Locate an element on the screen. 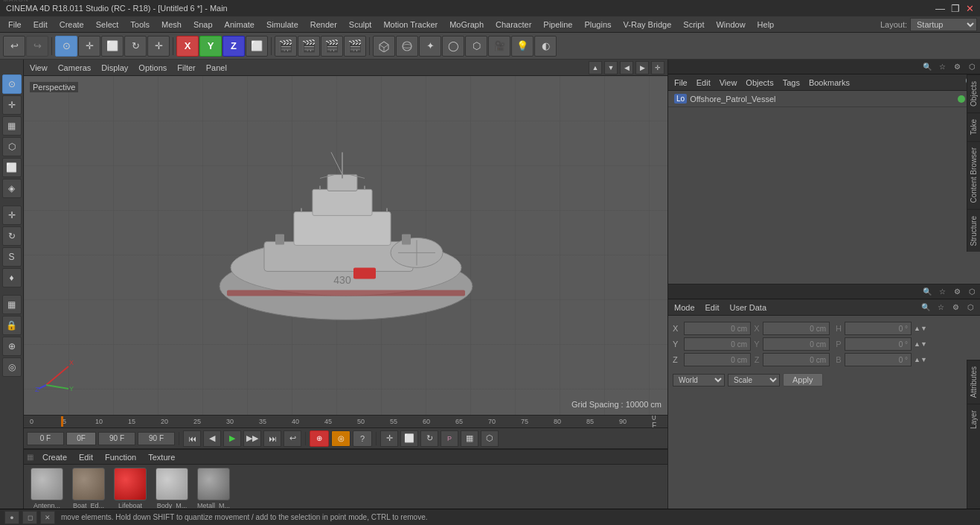 The image size is (980, 525). sidebar-sculpt-mode: ◈ is located at coordinates (12, 188).